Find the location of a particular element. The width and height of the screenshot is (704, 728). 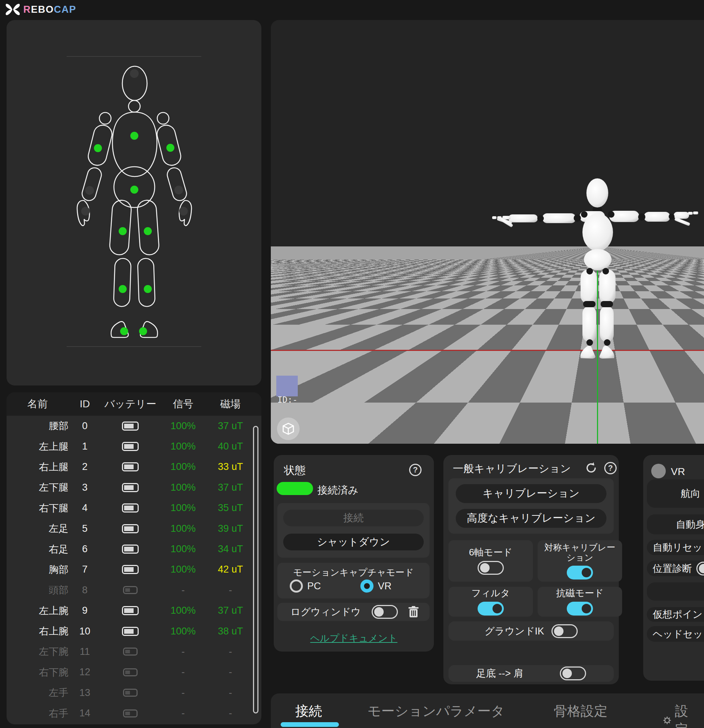

mode-vr-option: VR is located at coordinates (376, 586).